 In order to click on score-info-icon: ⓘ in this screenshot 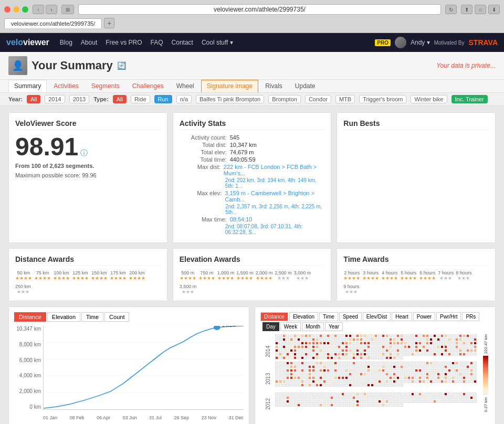, I will do `click(84, 153)`.